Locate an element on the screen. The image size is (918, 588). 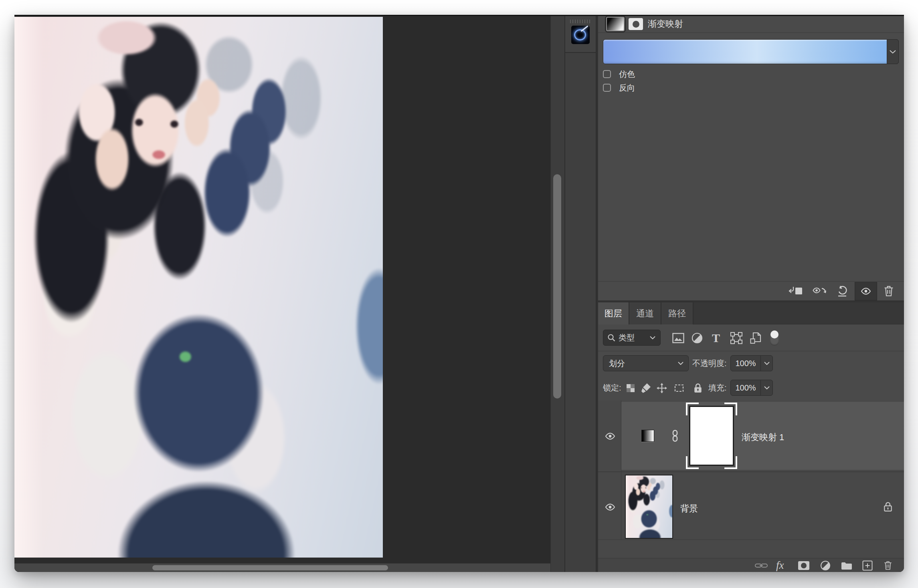
gradient-map-thumbnail-icon is located at coordinates (615, 24).